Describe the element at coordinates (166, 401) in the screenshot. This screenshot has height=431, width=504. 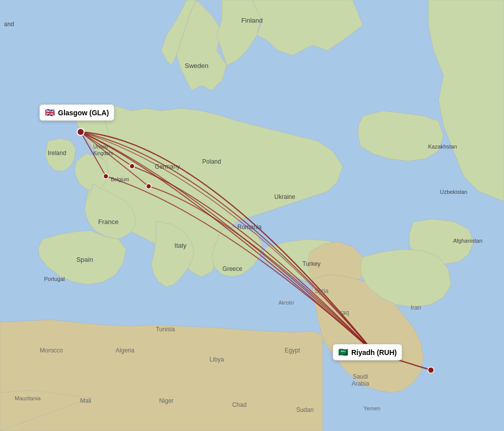
I see `svg-text: Niger` at that location.